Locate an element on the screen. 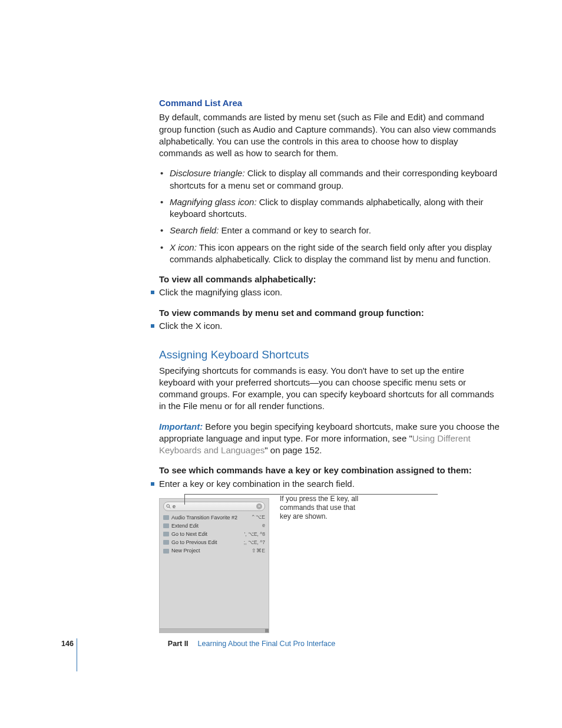 The width and height of the screenshot is (562, 728). important-note: Important: Before you begin specifying k… is located at coordinates (330, 439).